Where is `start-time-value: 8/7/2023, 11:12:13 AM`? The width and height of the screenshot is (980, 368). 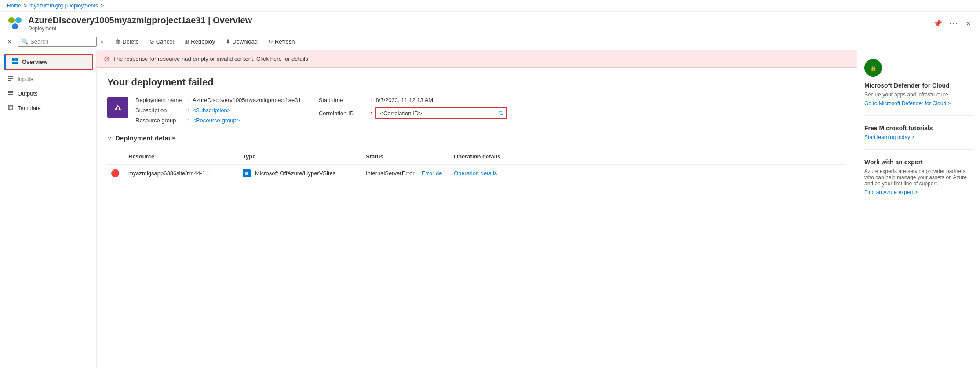
start-time-value: 8/7/2023, 11:12:13 AM is located at coordinates (404, 100).